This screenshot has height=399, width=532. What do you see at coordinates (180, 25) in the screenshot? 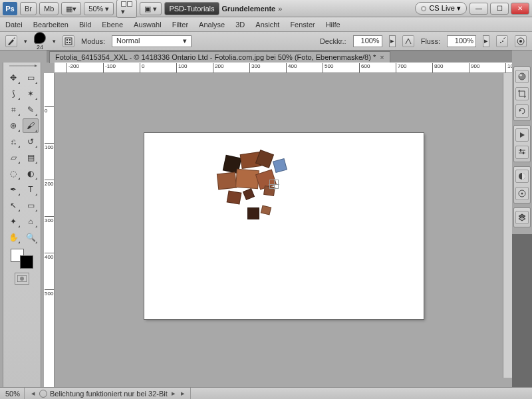
I see `menu-filter: Filter` at bounding box center [180, 25].